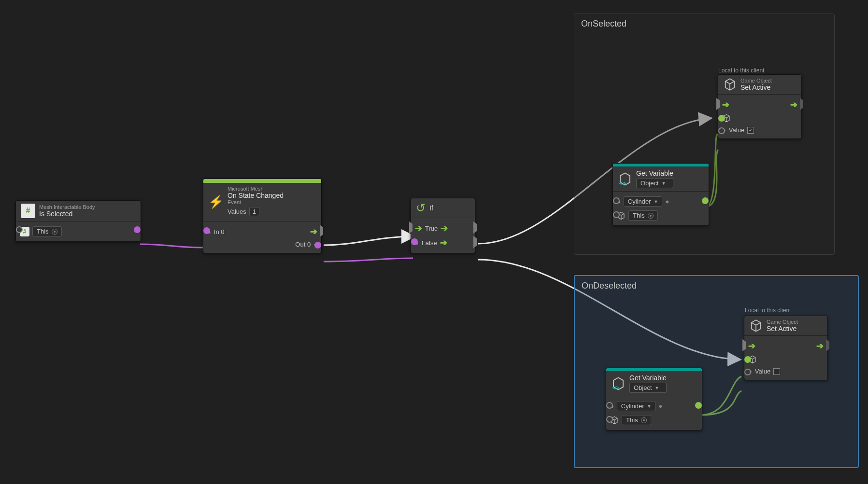 Image resolution: width=868 pixels, height=484 pixels. Describe the element at coordinates (475, 228) in the screenshot. I see `true-out-port` at that location.